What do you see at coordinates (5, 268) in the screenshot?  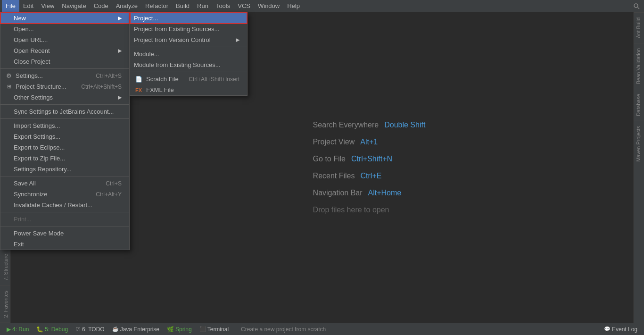 I see `structure-panel-tab: 7: Structure` at bounding box center [5, 268].